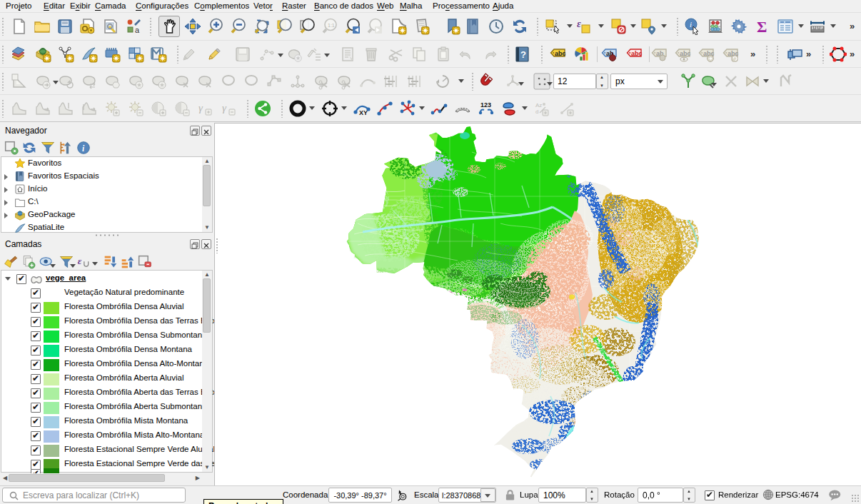 The height and width of the screenshot is (504, 861). Describe the element at coordinates (691, 24) in the screenshot. I see `svg-text: i` at that location.